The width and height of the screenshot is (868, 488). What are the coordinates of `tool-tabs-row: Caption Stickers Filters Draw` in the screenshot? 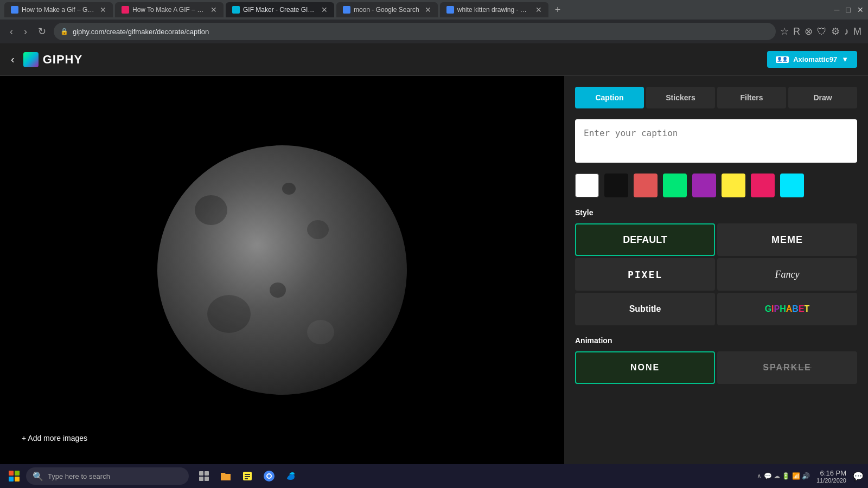 It's located at (716, 98).